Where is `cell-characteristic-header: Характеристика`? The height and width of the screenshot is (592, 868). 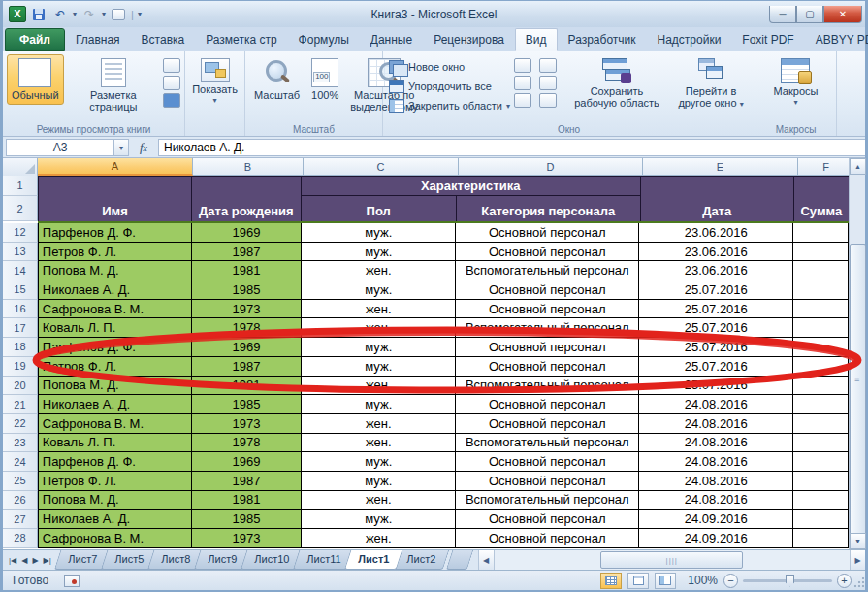 cell-characteristic-header: Характеристика is located at coordinates (471, 186).